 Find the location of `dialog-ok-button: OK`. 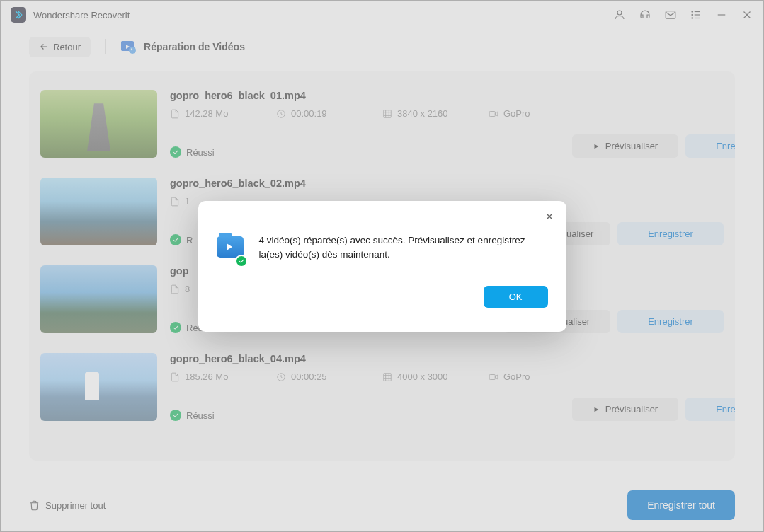

dialog-ok-button: OK is located at coordinates (515, 297).